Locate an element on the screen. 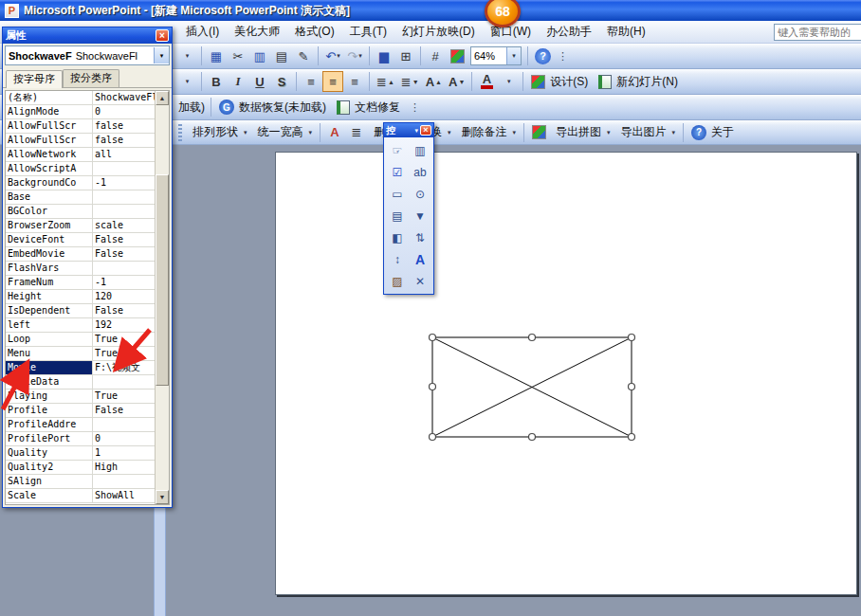 Image resolution: width=861 pixels, height=616 pixels. property-value-cell: 192 is located at coordinates (123, 325).